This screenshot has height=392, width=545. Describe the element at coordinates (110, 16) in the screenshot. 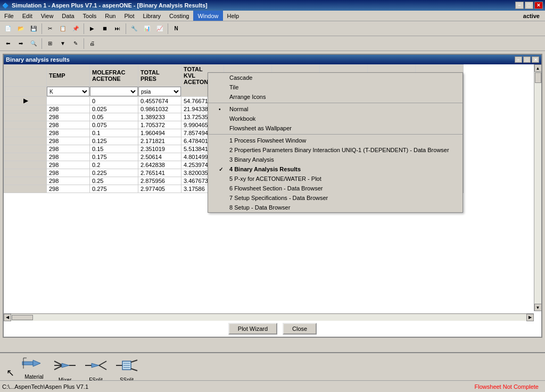

I see `menu-run: Run` at that location.